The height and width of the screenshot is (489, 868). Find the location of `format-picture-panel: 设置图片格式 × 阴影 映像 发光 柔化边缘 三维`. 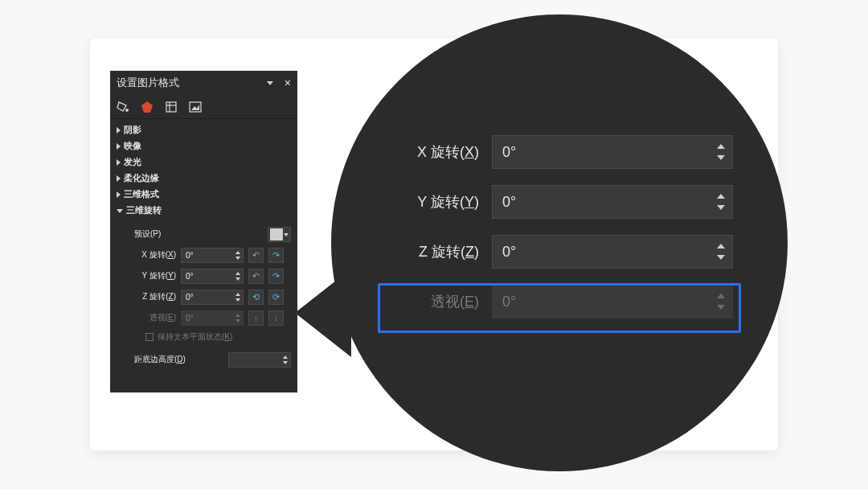

format-picture-panel: 设置图片格式 × 阴影 映像 发光 柔化边缘 三维 is located at coordinates (204, 232).